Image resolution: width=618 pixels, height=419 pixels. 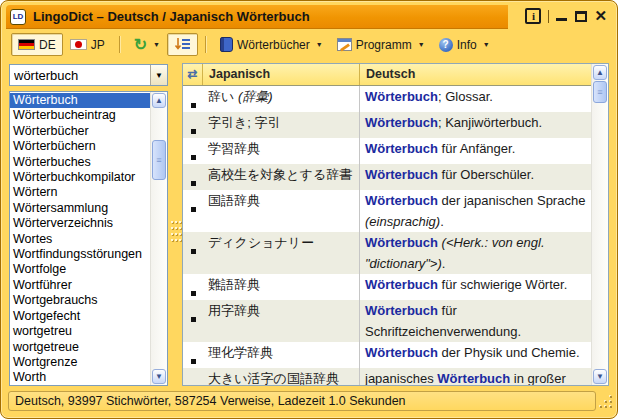 I want to click on help-question-icon: ?, so click(x=446, y=45).